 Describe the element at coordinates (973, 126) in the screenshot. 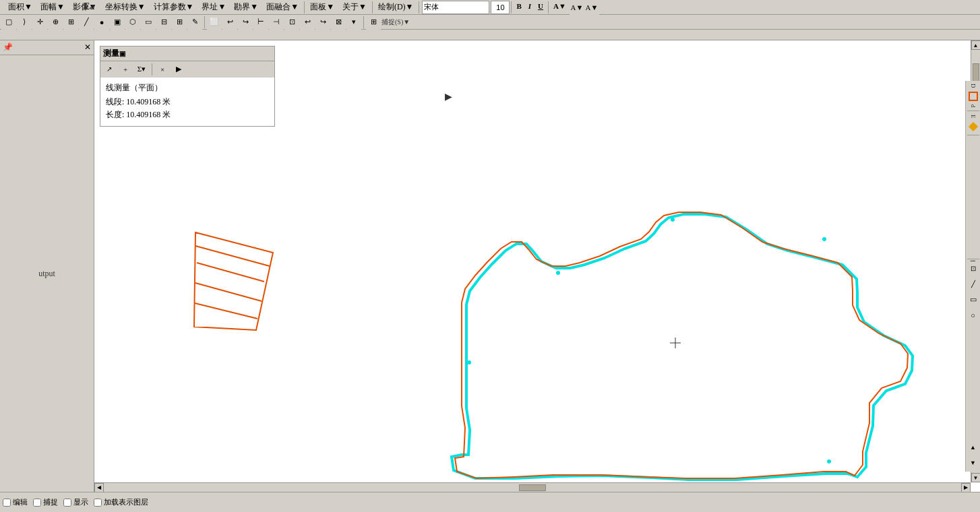

I see `side-diamond` at that location.